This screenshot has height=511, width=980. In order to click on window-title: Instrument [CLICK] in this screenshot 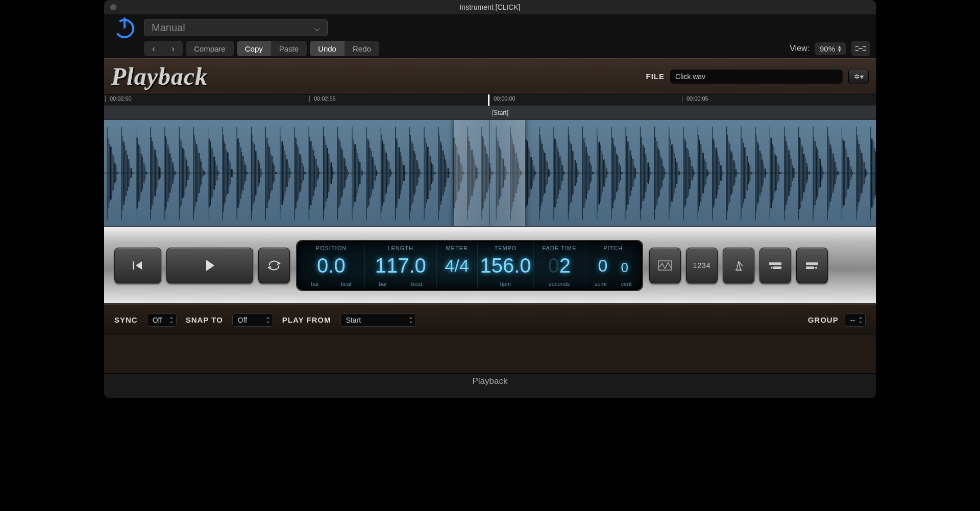, I will do `click(490, 7)`.